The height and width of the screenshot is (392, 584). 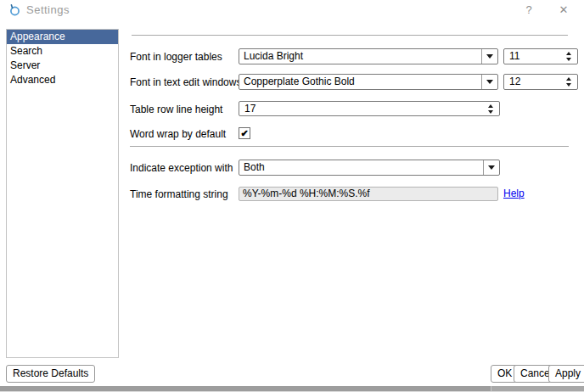 I want to click on exception-label: Indicate exception with, so click(x=182, y=168).